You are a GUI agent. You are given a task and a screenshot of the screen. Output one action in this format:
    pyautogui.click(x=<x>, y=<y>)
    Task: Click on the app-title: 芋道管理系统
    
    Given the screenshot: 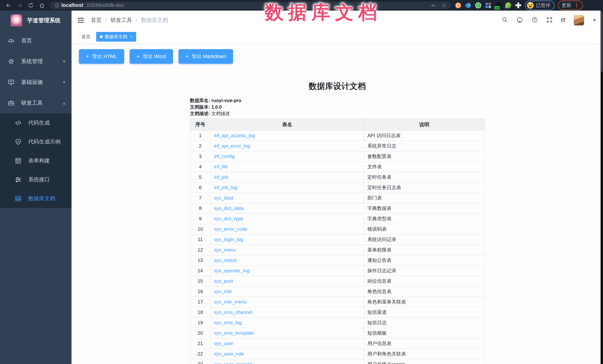 What is the action you would take?
    pyautogui.click(x=44, y=21)
    